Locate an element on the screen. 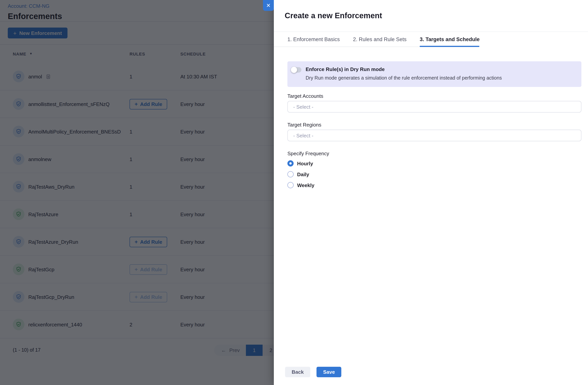 The width and height of the screenshot is (588, 385). dry-run-title: Enforce Rule(s) in Dry Run mode is located at coordinates (404, 69).